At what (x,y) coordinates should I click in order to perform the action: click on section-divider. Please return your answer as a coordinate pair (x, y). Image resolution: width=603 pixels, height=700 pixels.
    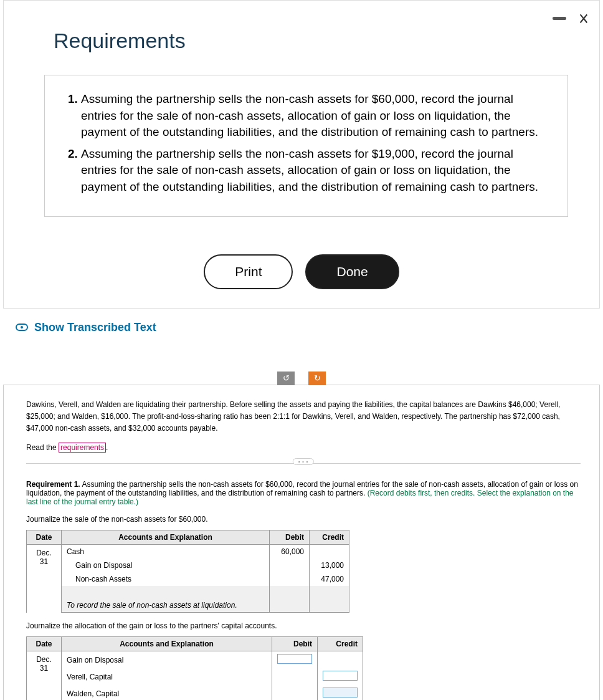
    Looking at the image, I should click on (303, 464).